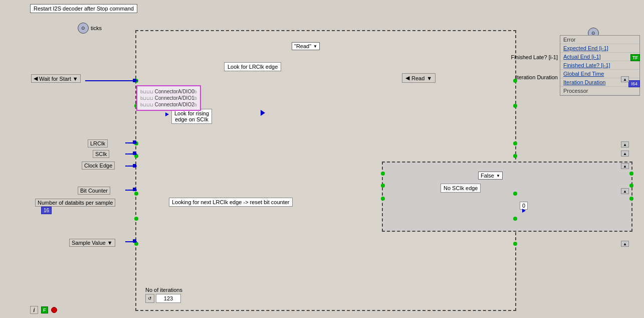 The image size is (644, 318). Describe the element at coordinates (625, 79) in the screenshot. I see `scroll-up-1: ▲` at that location.